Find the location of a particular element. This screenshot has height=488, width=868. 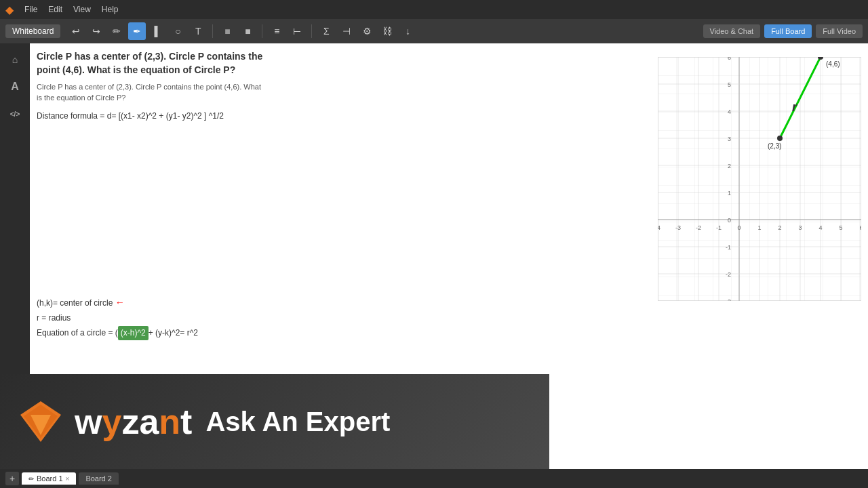

app-logo: ◆ is located at coordinates (9, 9).